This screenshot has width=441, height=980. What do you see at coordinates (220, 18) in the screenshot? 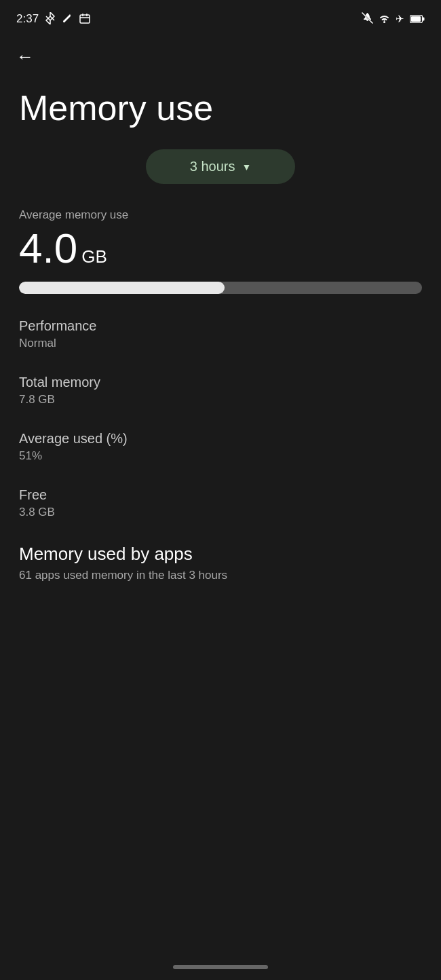
I see `status-bar: 2:37` at bounding box center [220, 18].